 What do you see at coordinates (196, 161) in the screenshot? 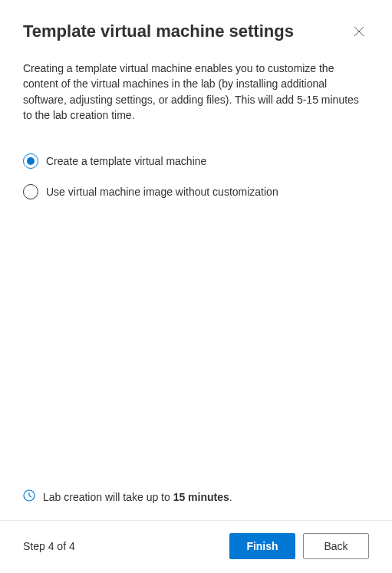
I see `radio-create-template: Create a template virtual machine` at bounding box center [196, 161].